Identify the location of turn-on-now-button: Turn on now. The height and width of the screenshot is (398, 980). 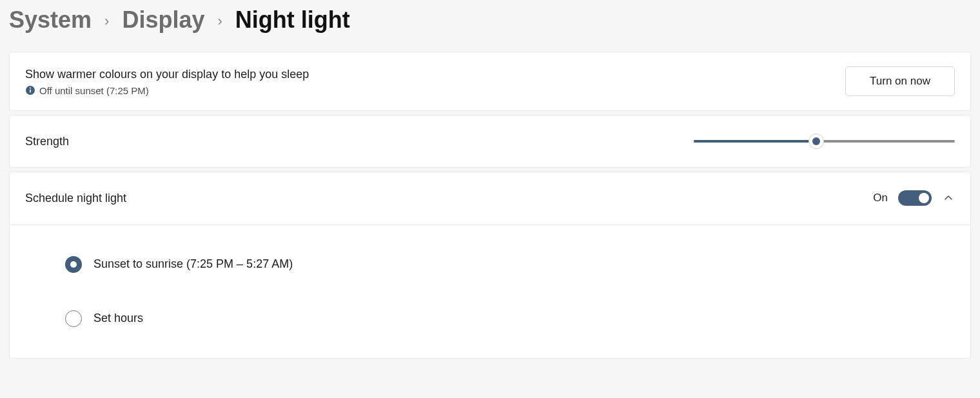
(900, 81).